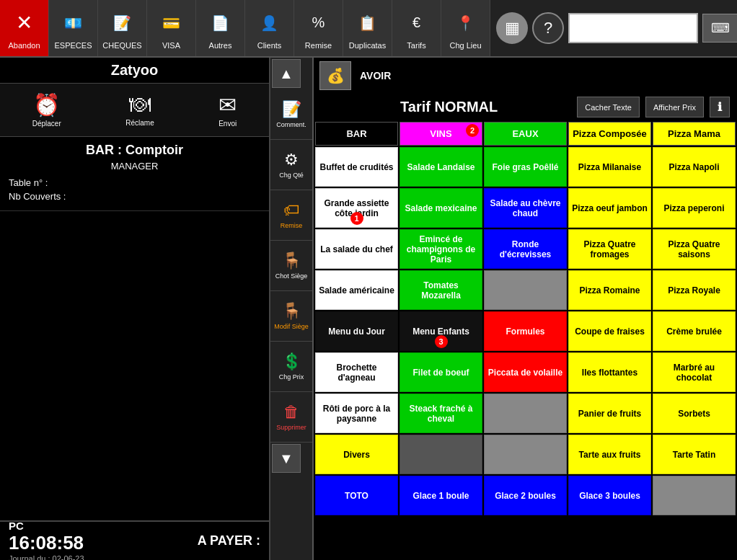  I want to click on menu-cell: Pizza peperoni, so click(694, 208).